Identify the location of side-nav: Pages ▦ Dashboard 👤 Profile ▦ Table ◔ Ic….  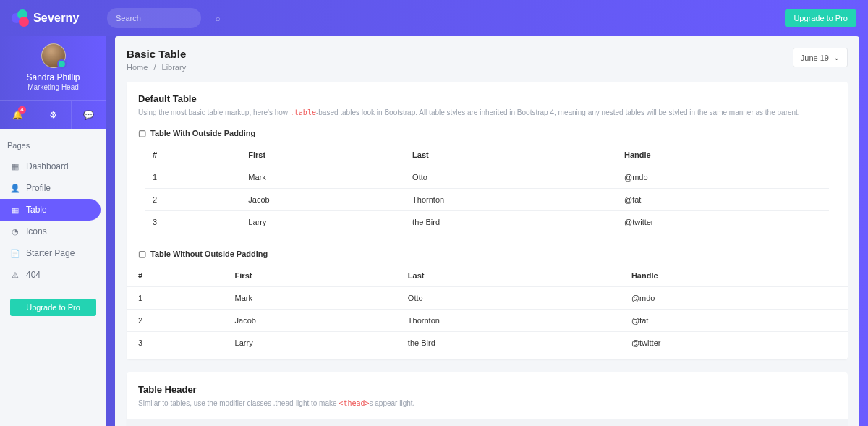
(54, 235).